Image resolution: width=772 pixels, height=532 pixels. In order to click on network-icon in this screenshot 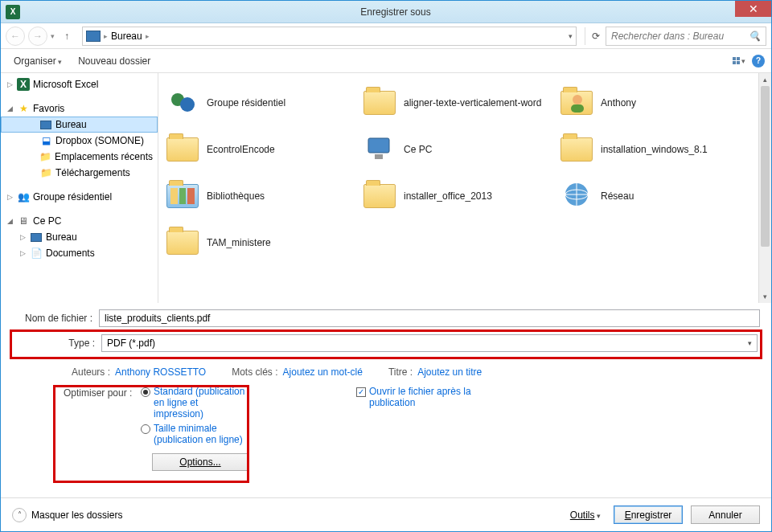, I will do `click(577, 196)`.